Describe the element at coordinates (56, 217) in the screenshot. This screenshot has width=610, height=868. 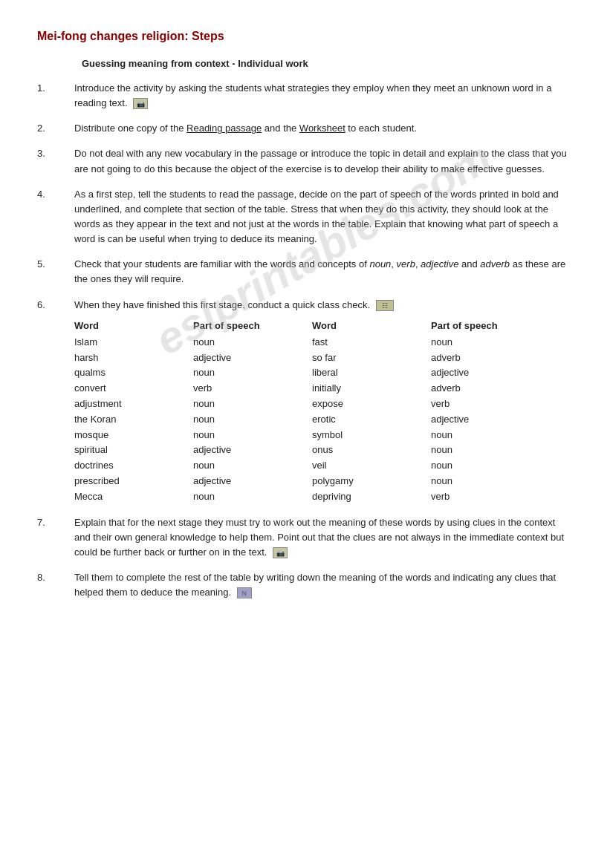
I see `step-4-num: 4.` at that location.